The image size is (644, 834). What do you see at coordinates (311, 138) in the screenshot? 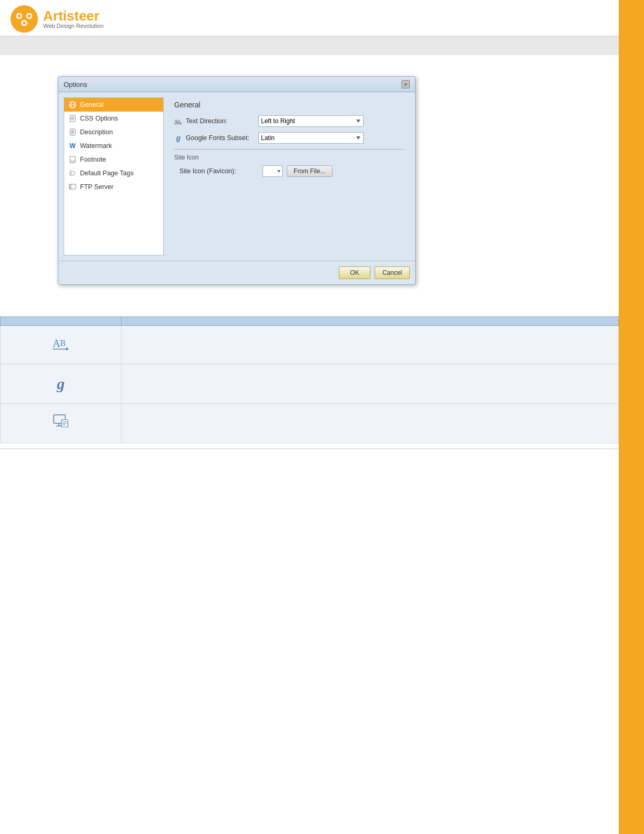
I see `google-fonts-select: Latin Latin Extended Cyrillic Greek Viet…` at bounding box center [311, 138].